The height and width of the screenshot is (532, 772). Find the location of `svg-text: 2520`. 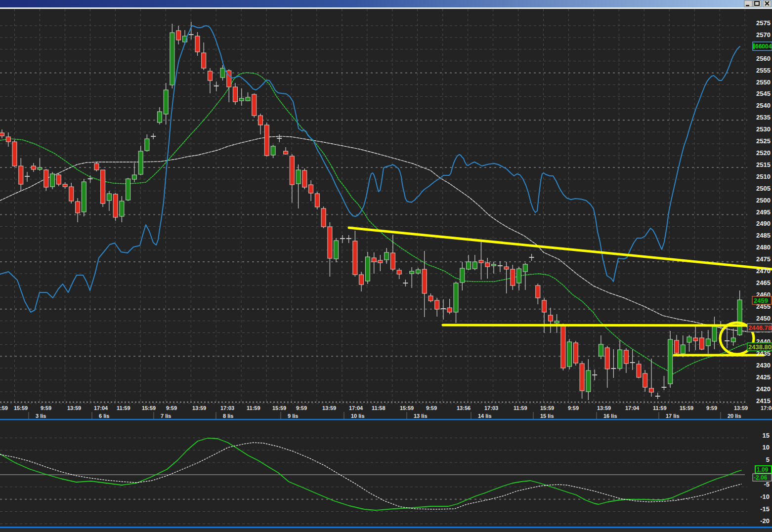

svg-text: 2520 is located at coordinates (763, 153).